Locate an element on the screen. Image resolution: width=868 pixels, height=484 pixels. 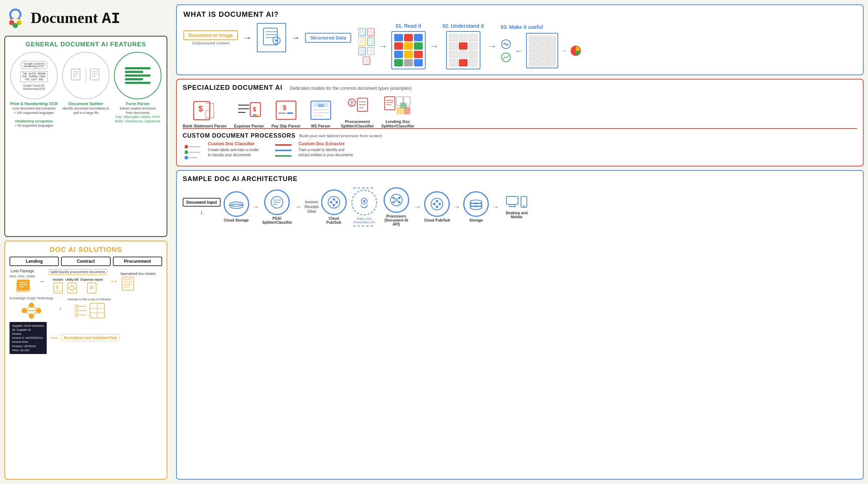
mini-doc-3: 📄 is located at coordinates (362, 42).